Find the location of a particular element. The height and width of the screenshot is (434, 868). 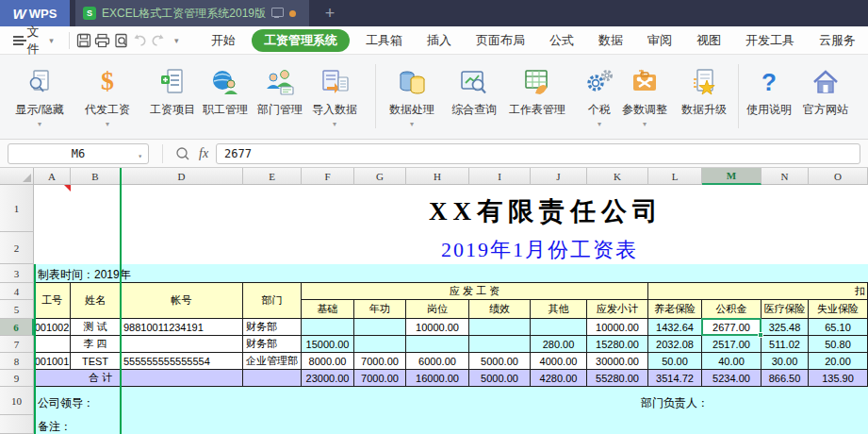

footer-band: 公司领导：部门负责人：备注： is located at coordinates (450, 410).